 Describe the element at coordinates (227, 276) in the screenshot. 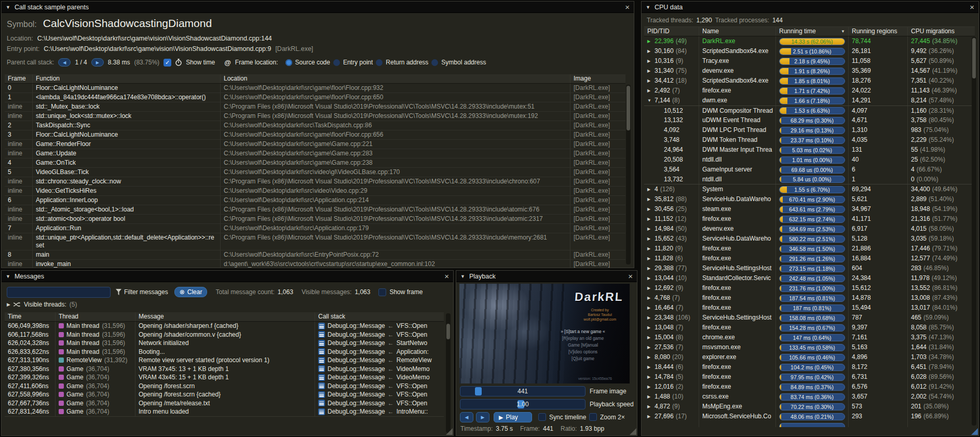

I see `messages-panel-titlebar: ▼ Messages ×` at that location.